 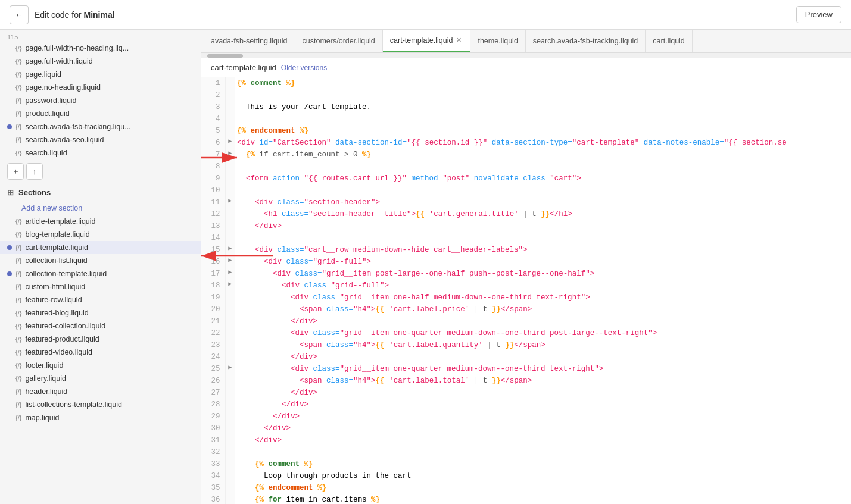 I want to click on sections-label: Sections, so click(x=35, y=193).